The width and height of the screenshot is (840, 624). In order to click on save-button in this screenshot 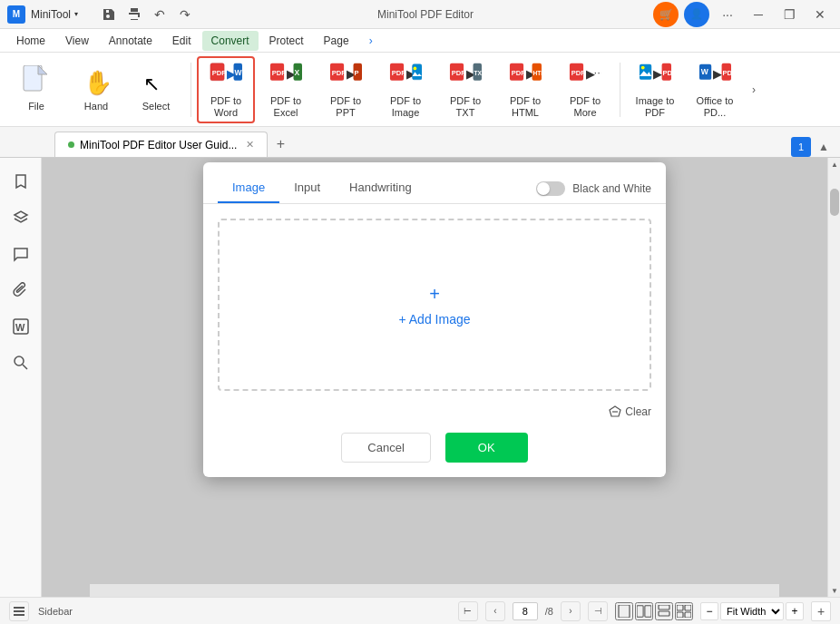, I will do `click(109, 15)`.